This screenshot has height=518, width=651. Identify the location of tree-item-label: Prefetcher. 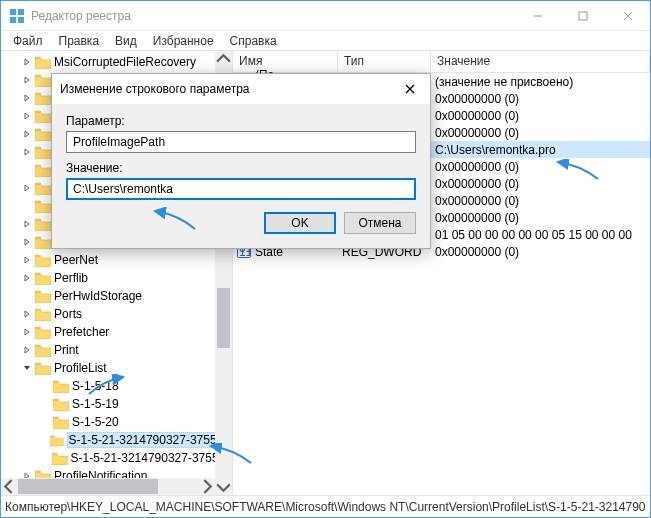
(82, 332).